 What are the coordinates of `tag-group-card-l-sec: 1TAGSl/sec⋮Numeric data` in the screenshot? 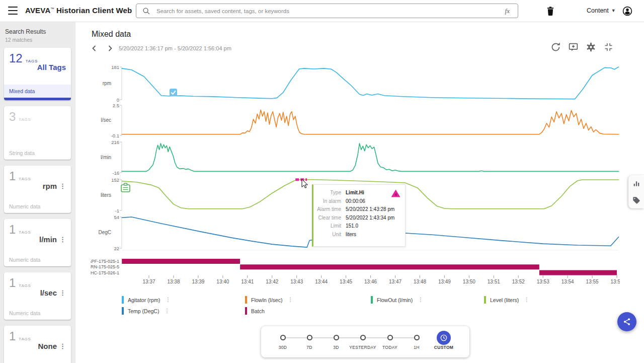 It's located at (37, 296).